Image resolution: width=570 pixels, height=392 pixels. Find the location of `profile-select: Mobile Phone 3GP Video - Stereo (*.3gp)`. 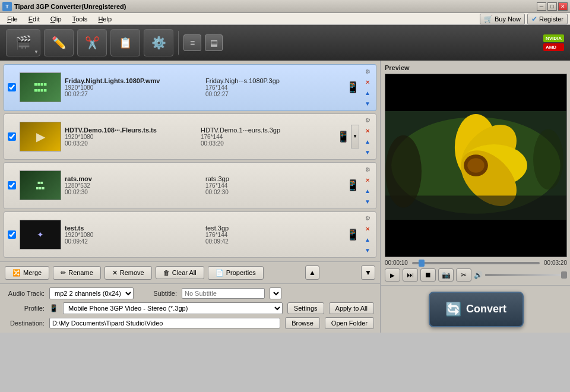

profile-select: Mobile Phone 3GP Video - Stereo (*.3gp) is located at coordinates (173, 308).